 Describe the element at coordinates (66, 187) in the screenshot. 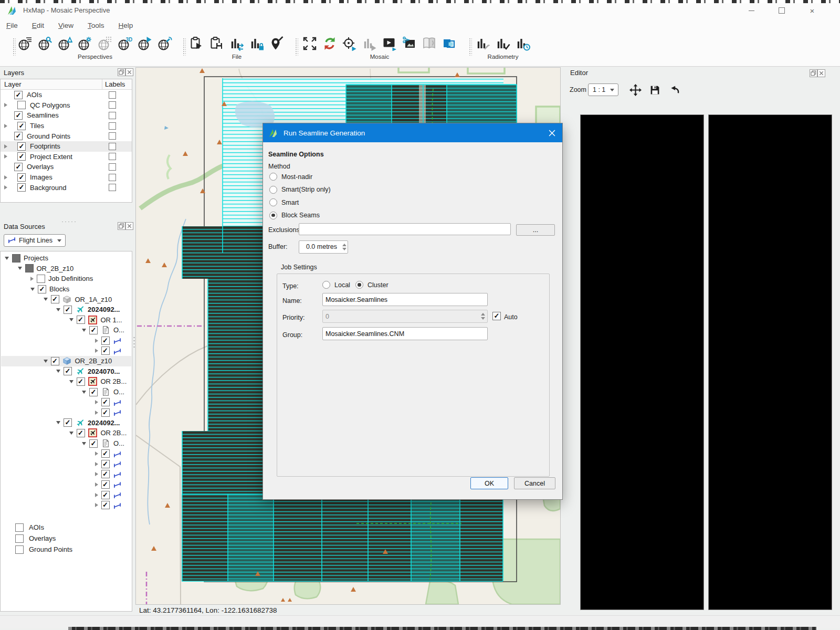

I see `layer-row-background: Background` at that location.